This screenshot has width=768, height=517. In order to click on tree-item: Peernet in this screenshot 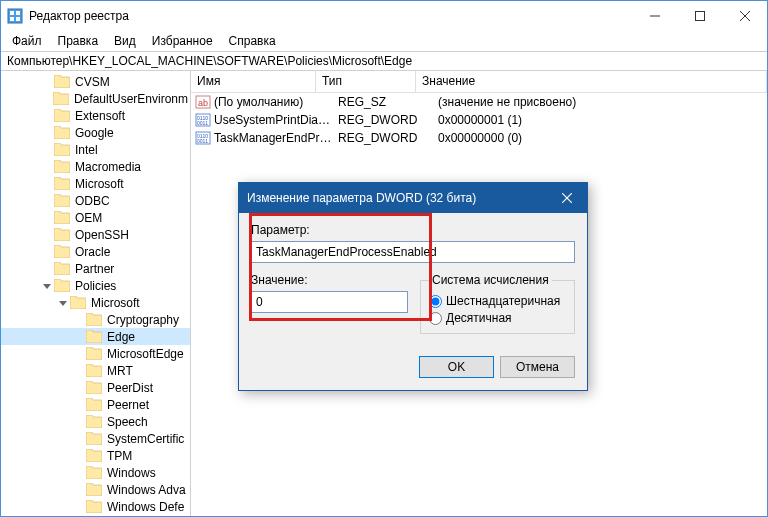, I will do `click(96, 404)`.